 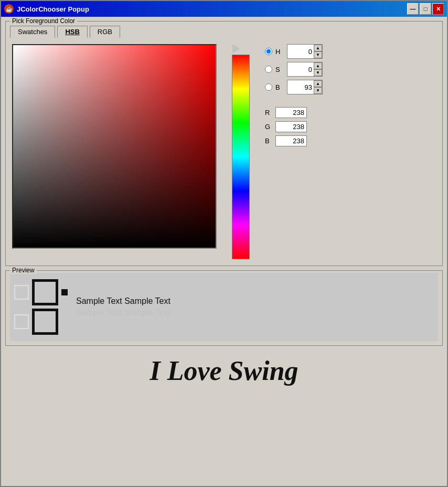 What do you see at coordinates (33, 31) in the screenshot?
I see `tab-swatches: Swatches` at bounding box center [33, 31].